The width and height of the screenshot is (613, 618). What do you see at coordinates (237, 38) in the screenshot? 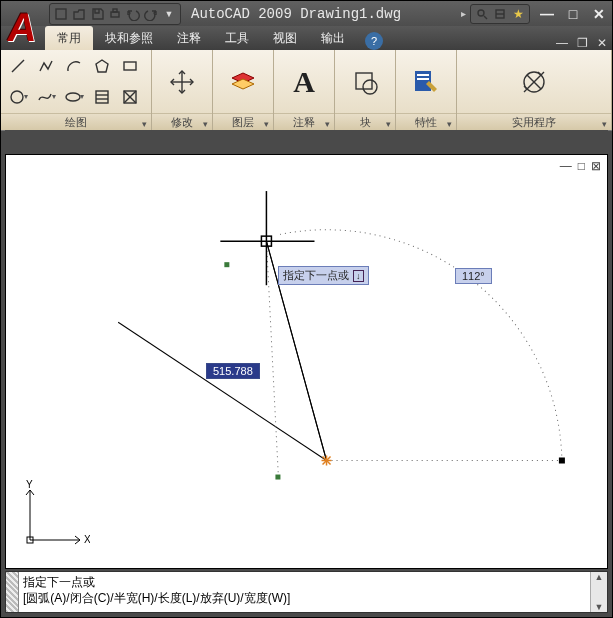
I see `tab-tools: 工具` at bounding box center [237, 38].